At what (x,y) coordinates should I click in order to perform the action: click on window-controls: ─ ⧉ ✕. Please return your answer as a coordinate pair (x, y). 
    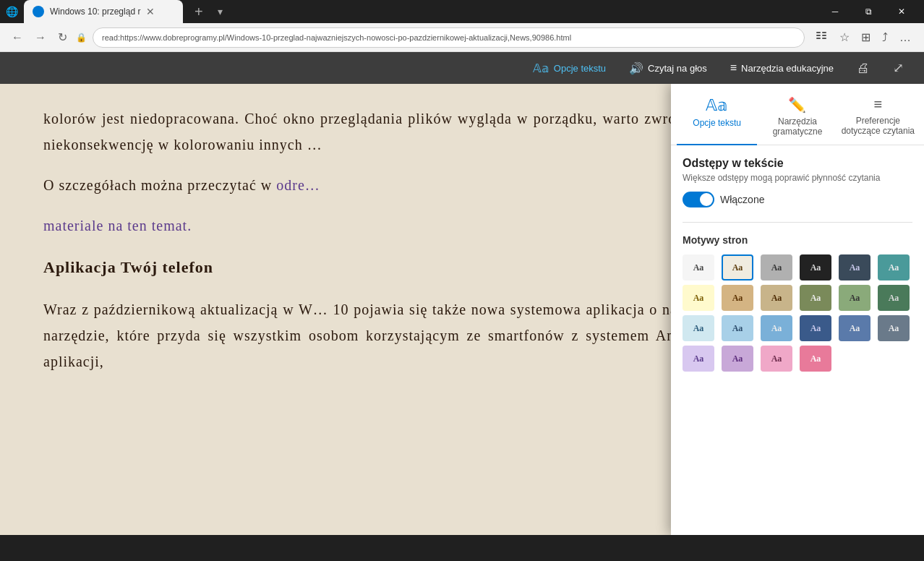
    Looking at the image, I should click on (868, 12).